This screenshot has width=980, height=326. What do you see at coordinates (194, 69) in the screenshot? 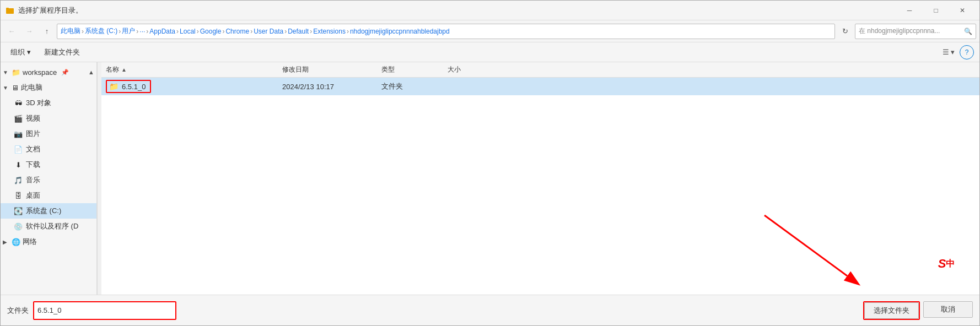
I see `col-name-header: 名称 ▲` at bounding box center [194, 69].